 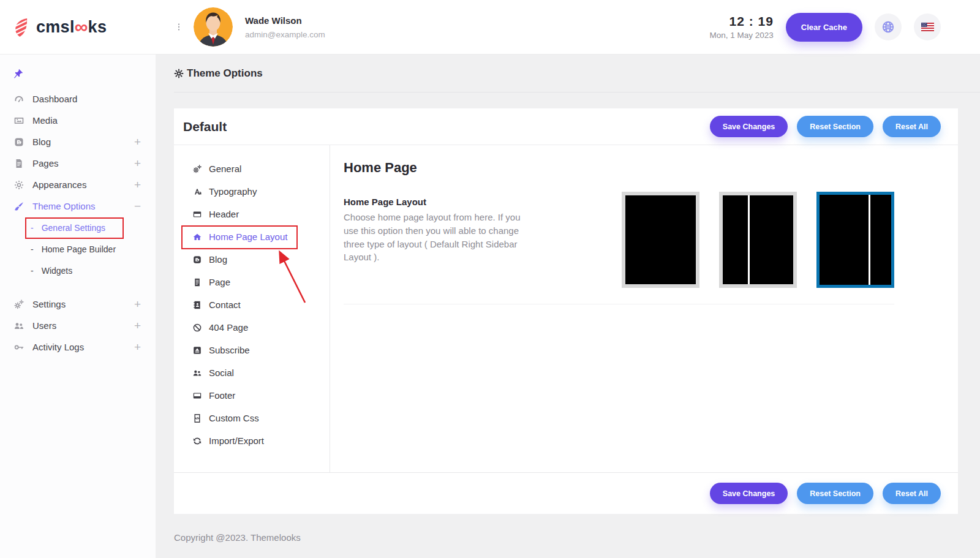 I want to click on layout-divider, so click(x=748, y=240).